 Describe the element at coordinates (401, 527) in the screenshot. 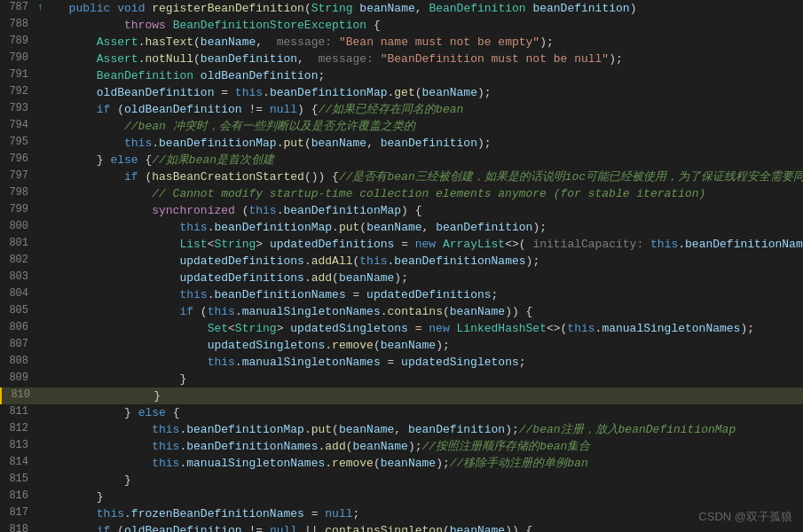

I see `code-line: 818 if (oldBeanDefinition != null || con…` at that location.